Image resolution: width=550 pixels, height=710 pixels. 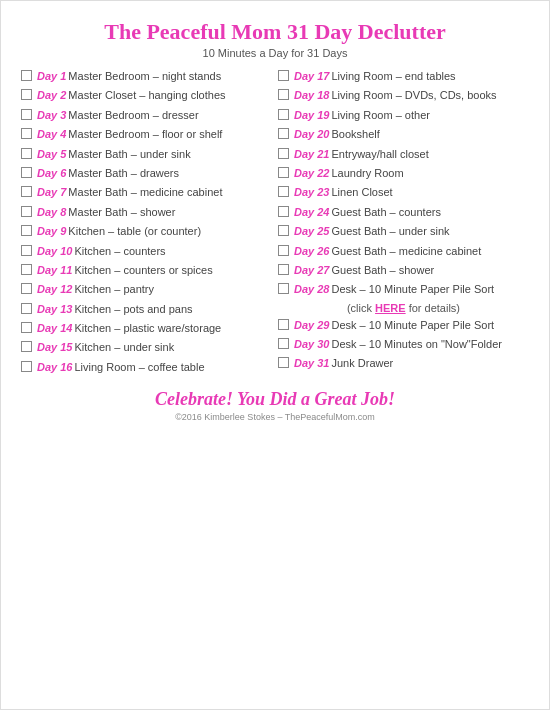 What do you see at coordinates (54, 328) in the screenshot?
I see `day-label: Day 14` at bounding box center [54, 328].